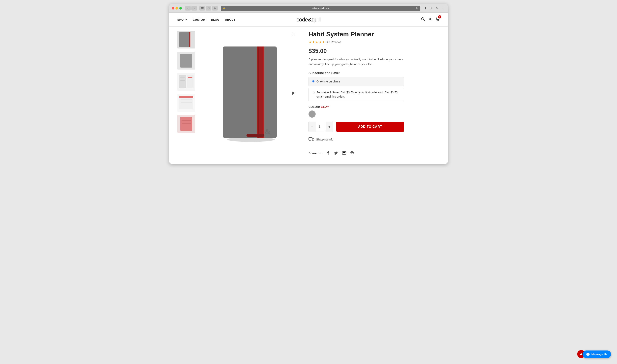 This screenshot has height=364, width=617. What do you see at coordinates (325, 139) in the screenshot?
I see `shipping-info-link: Shipping Info` at bounding box center [325, 139].